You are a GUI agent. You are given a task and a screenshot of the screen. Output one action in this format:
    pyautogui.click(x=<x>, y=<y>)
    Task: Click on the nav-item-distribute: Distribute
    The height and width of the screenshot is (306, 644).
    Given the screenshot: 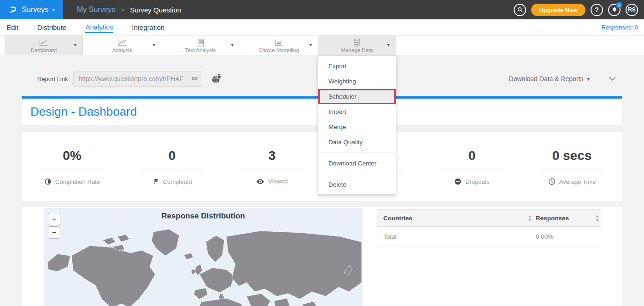 What is the action you would take?
    pyautogui.click(x=52, y=27)
    